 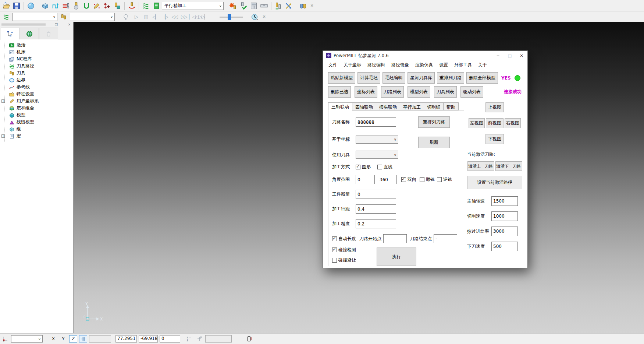 I want to click on view-right-button: 右视图, so click(x=513, y=123).